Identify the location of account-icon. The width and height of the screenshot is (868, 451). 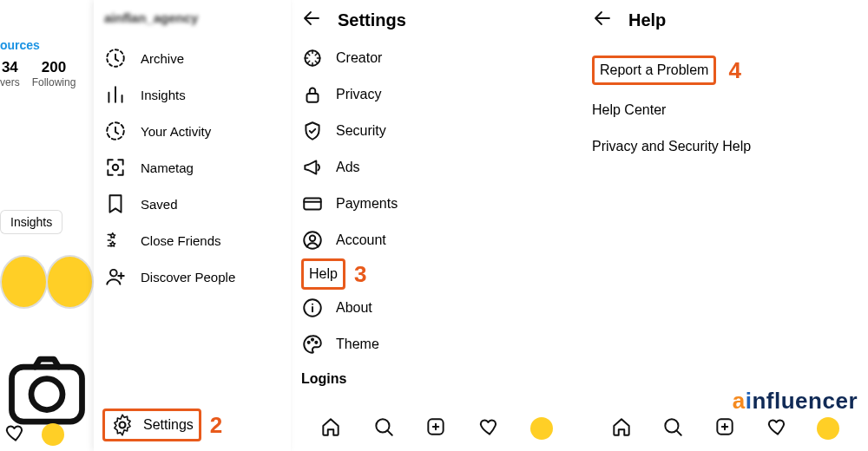
(312, 240).